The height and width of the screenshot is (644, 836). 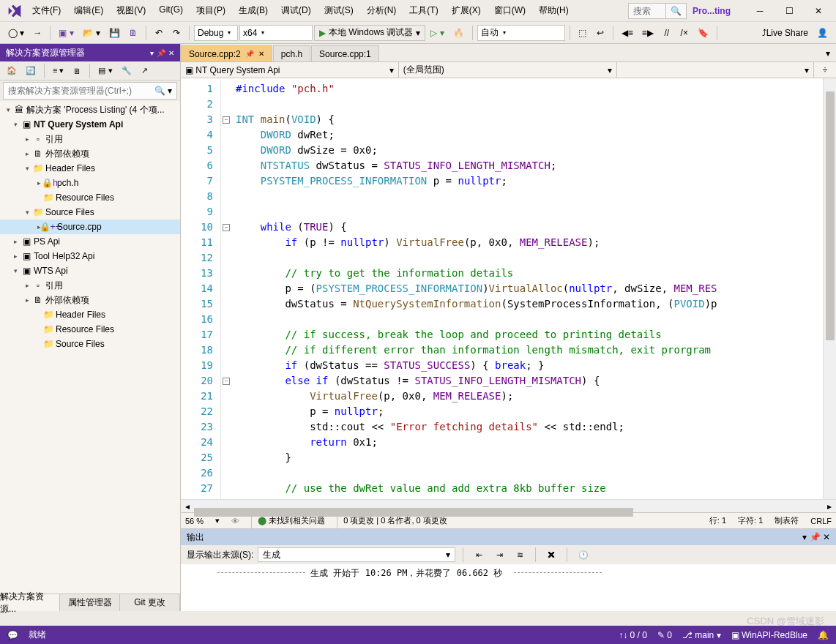 What do you see at coordinates (77, 71) in the screenshot?
I see `files-icon: 🗎` at bounding box center [77, 71].